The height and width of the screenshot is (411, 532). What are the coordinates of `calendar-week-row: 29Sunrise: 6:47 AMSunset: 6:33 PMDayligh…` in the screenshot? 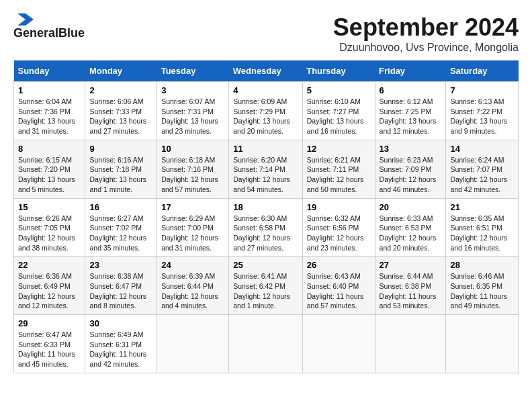 It's located at (266, 344).